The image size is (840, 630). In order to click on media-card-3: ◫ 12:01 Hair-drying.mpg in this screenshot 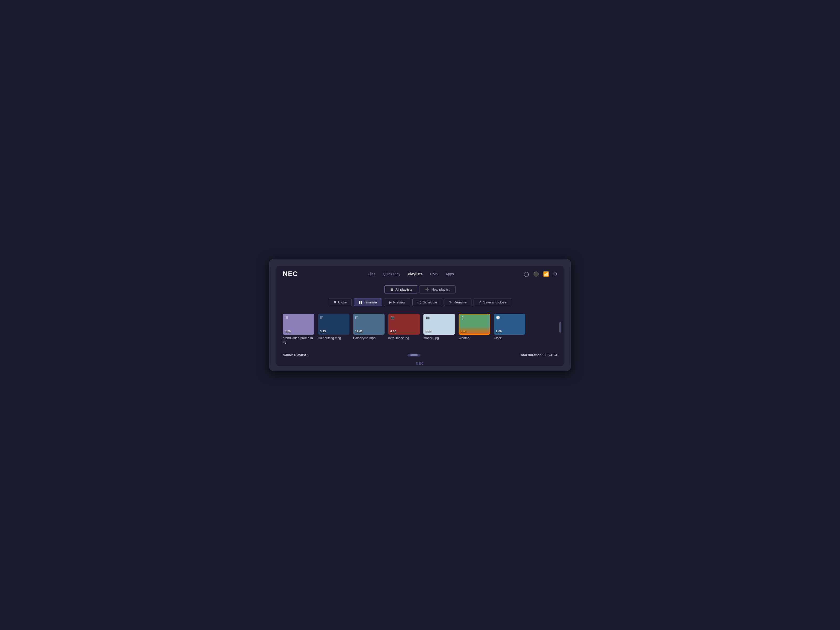, I will do `click(369, 327)`.